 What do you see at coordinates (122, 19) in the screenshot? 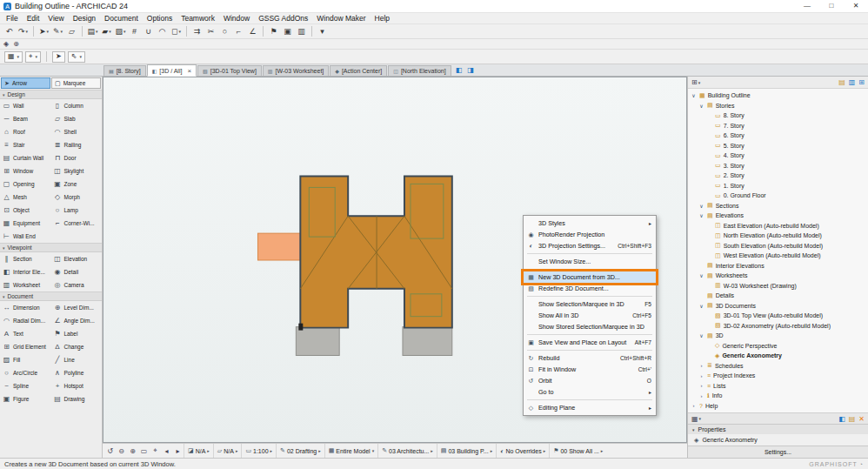
I see `menu-item-document: Document` at bounding box center [122, 19].